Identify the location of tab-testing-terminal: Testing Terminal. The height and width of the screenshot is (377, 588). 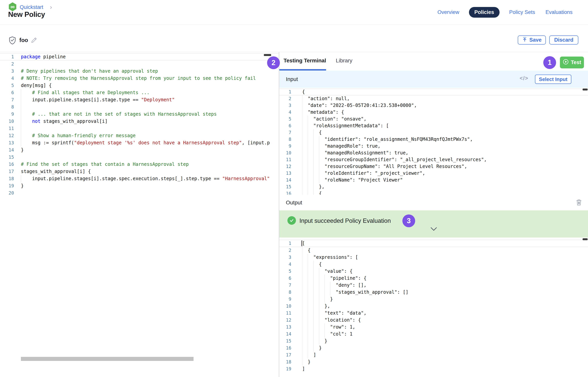
(305, 61).